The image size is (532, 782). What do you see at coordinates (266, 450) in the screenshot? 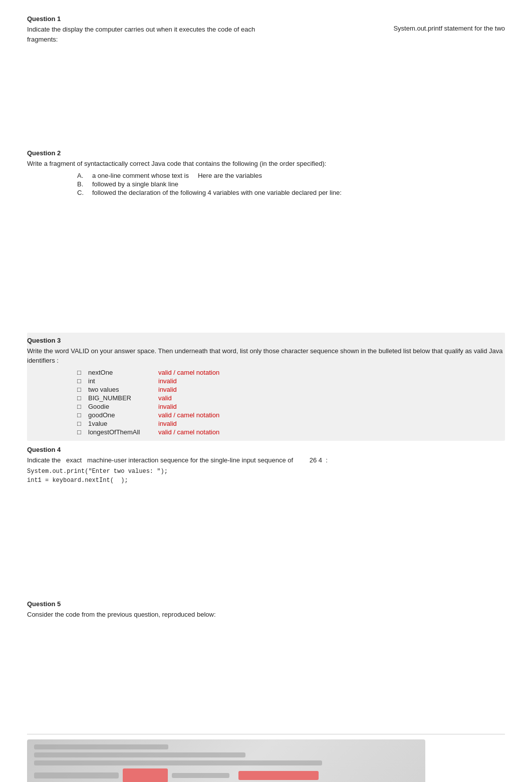
I see `q4-label: Question 4` at bounding box center [266, 450].